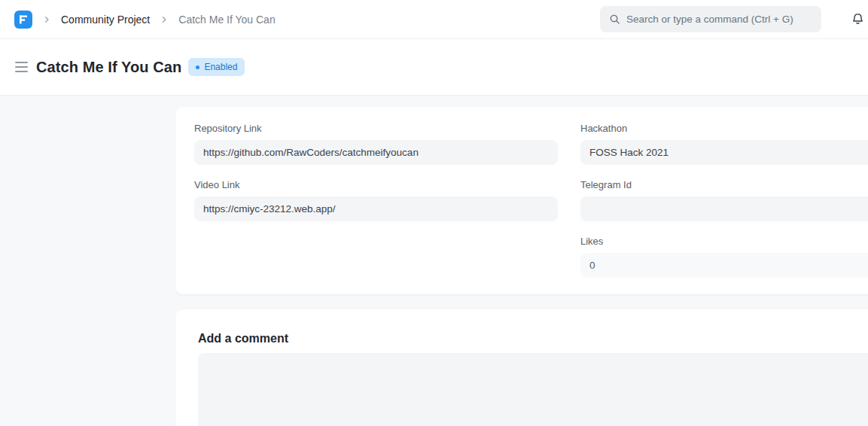  I want to click on status-badge-label: Enabled, so click(221, 67).